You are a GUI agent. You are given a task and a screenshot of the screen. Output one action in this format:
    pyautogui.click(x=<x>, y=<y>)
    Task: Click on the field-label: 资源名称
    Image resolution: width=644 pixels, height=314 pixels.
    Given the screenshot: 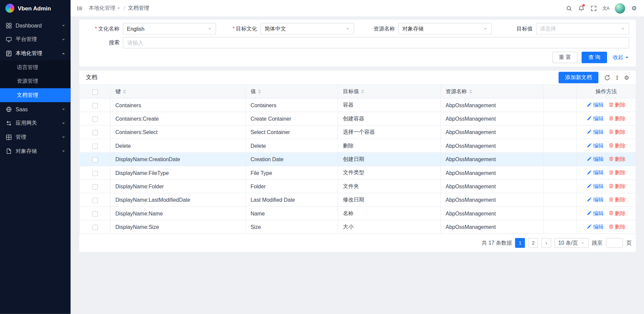 What is the action you would take?
    pyautogui.click(x=378, y=29)
    